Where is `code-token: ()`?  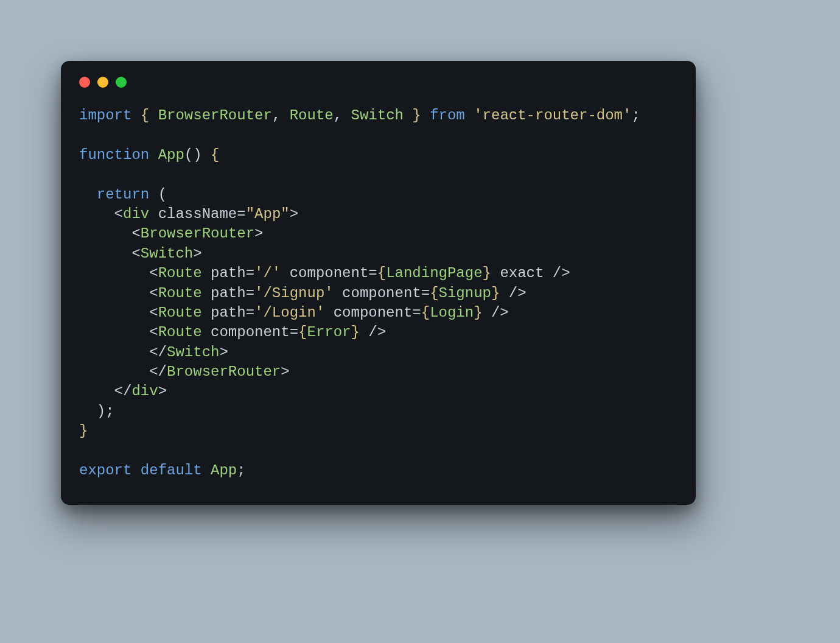 code-token: () is located at coordinates (194, 155).